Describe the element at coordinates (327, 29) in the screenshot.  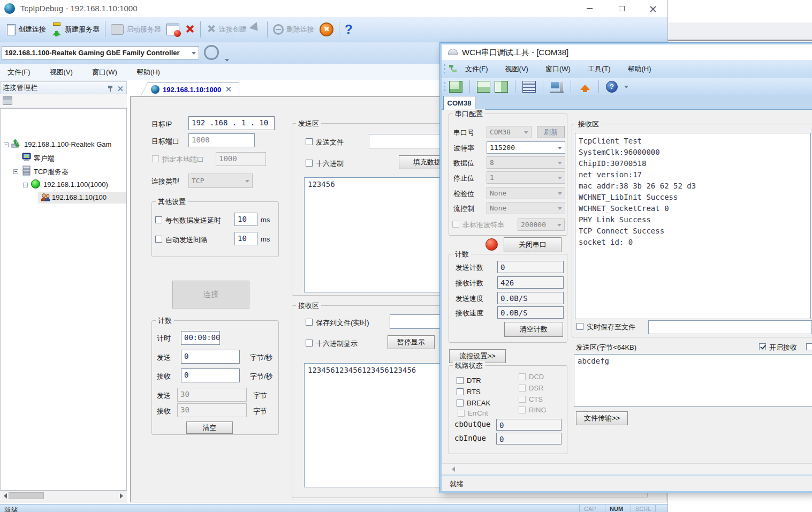
I see `close-all-button` at that location.